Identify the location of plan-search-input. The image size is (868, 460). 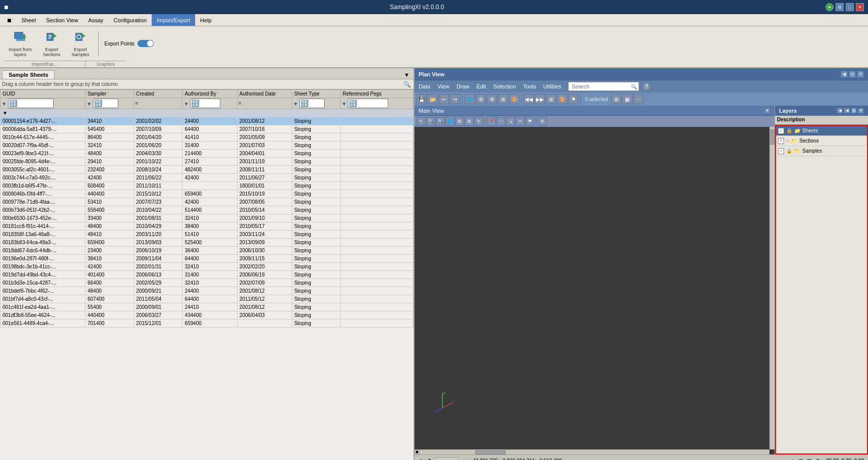
(604, 86).